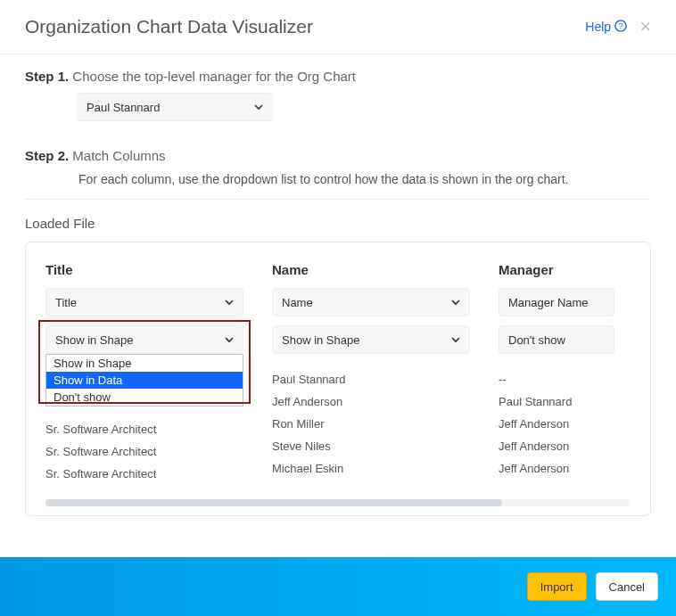  What do you see at coordinates (144, 451) in the screenshot?
I see `column-data-list: Sr. Software Architect Sr. Software Arch…` at bounding box center [144, 451].